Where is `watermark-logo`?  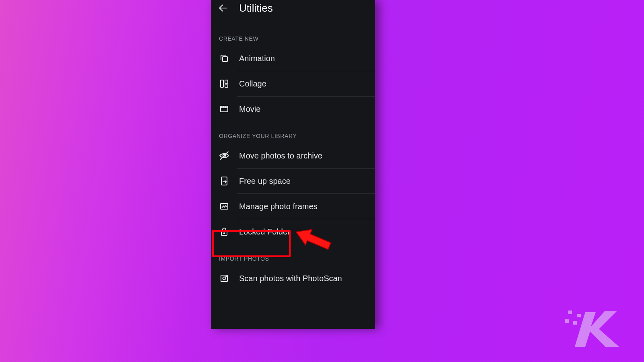 watermark-logo is located at coordinates (597, 326).